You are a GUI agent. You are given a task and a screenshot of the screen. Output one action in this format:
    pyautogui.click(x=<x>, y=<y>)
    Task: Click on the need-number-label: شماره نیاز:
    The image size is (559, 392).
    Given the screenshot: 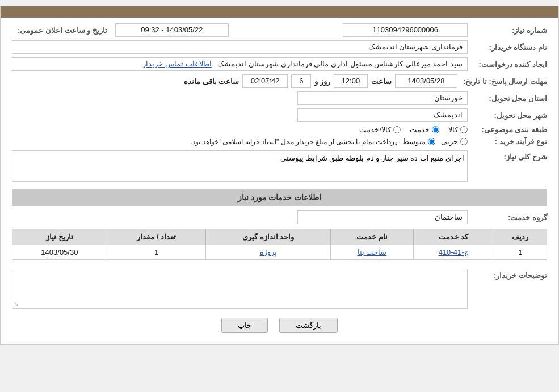 What is the action you would take?
    pyautogui.click(x=507, y=31)
    